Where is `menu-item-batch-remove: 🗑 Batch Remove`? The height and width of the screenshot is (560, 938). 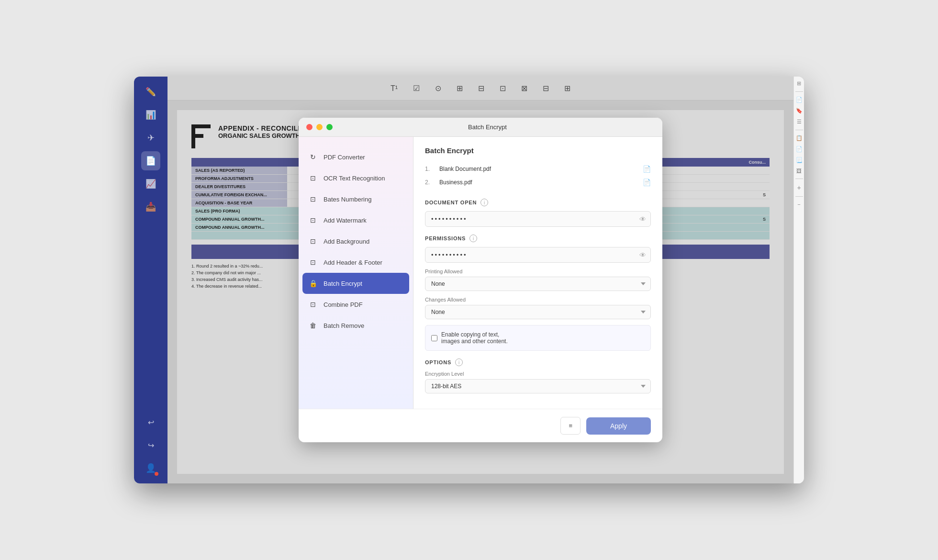 menu-item-batch-remove: 🗑 Batch Remove is located at coordinates (356, 325).